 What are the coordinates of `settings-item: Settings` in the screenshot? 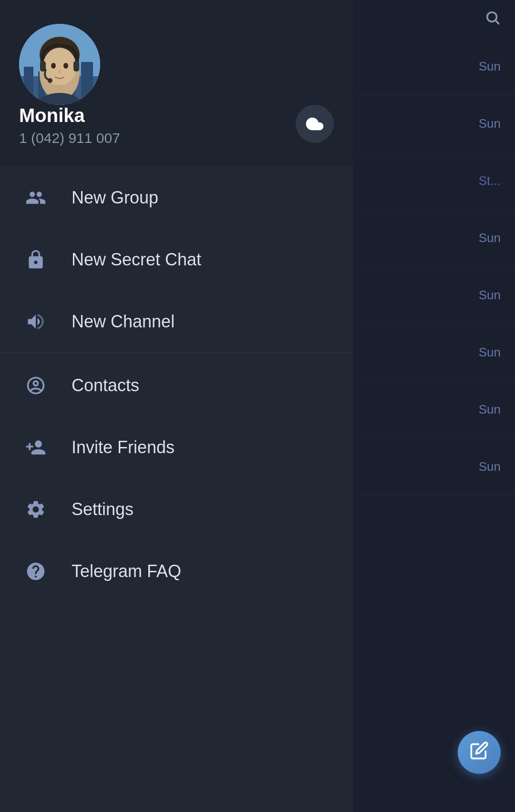 It's located at (176, 509).